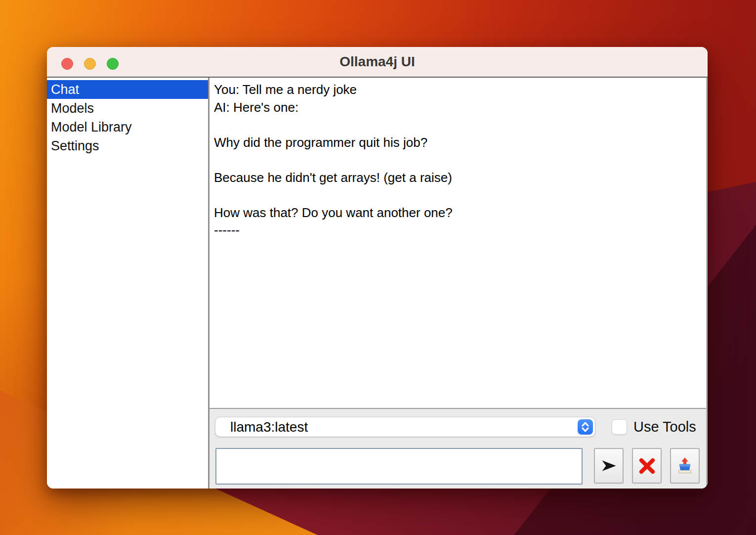  Describe the element at coordinates (113, 64) in the screenshot. I see `zoom-button` at that location.